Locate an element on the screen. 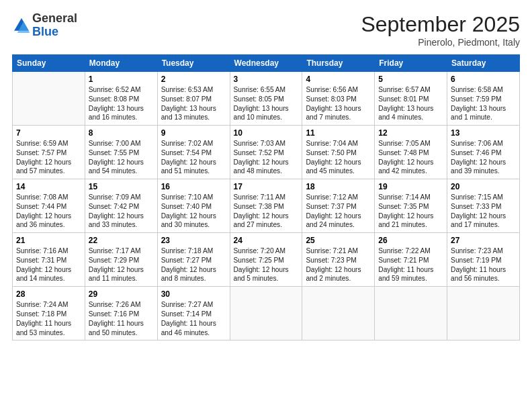 This screenshot has width=532, height=411. day-number: 25 is located at coordinates (339, 240).